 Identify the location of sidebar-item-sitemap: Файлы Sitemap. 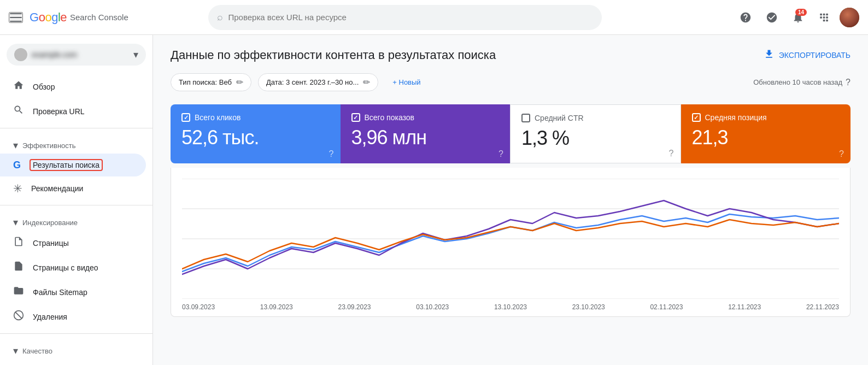
(73, 292).